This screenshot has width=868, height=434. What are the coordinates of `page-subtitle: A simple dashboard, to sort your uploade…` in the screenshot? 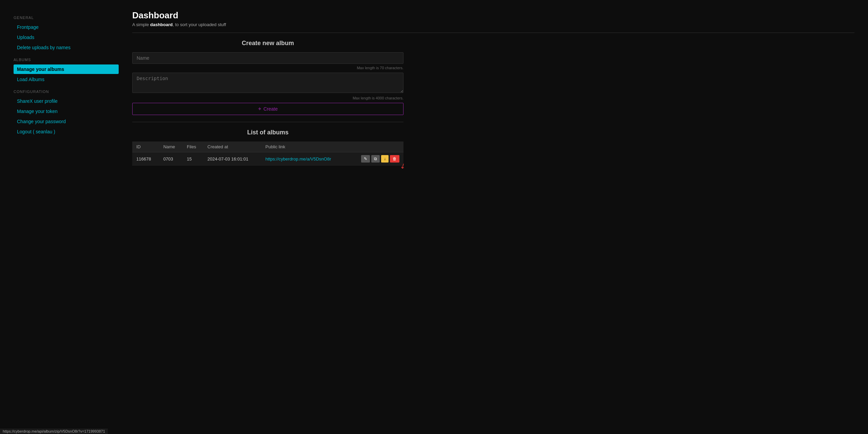 It's located at (493, 24).